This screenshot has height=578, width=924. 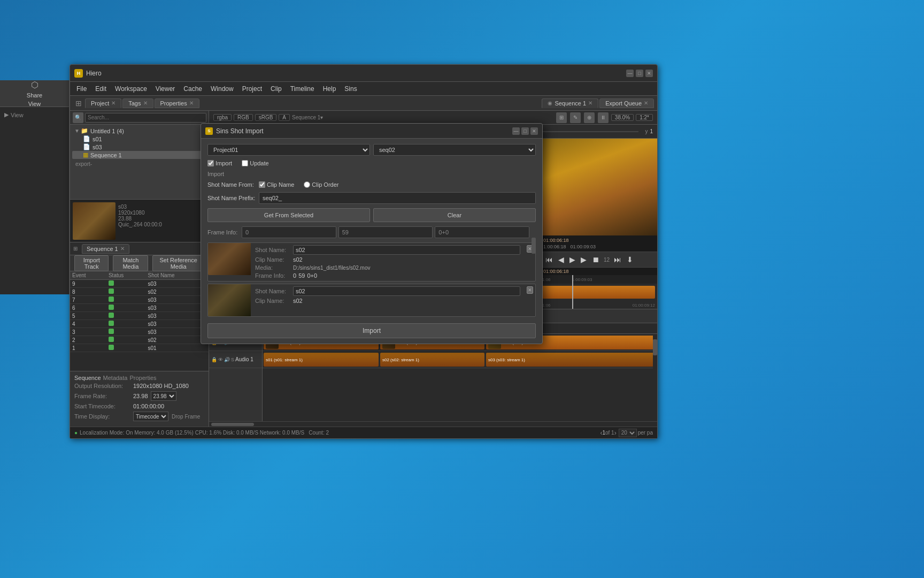 What do you see at coordinates (139, 348) in the screenshot?
I see `table-row: 1 s01` at bounding box center [139, 348].